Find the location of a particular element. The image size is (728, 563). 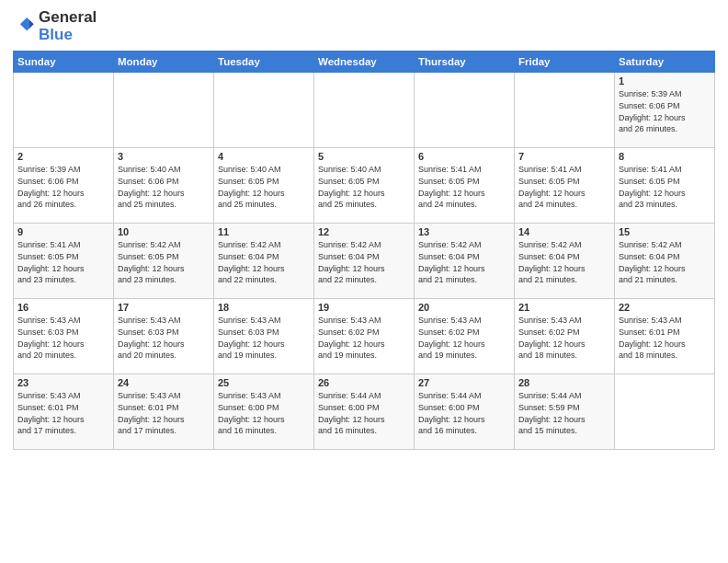

calendar-cell: 14Sunrise: 5:42 AM Sunset: 6:04 PM Dayli… is located at coordinates (564, 261).